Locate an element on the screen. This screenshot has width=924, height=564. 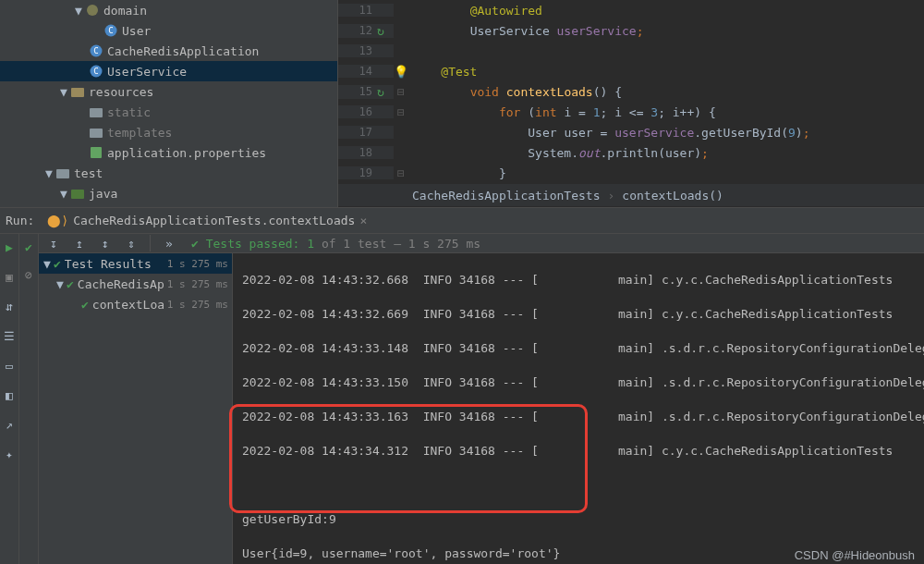
tree-folder-resources: ▼ resources is located at coordinates (168, 92).